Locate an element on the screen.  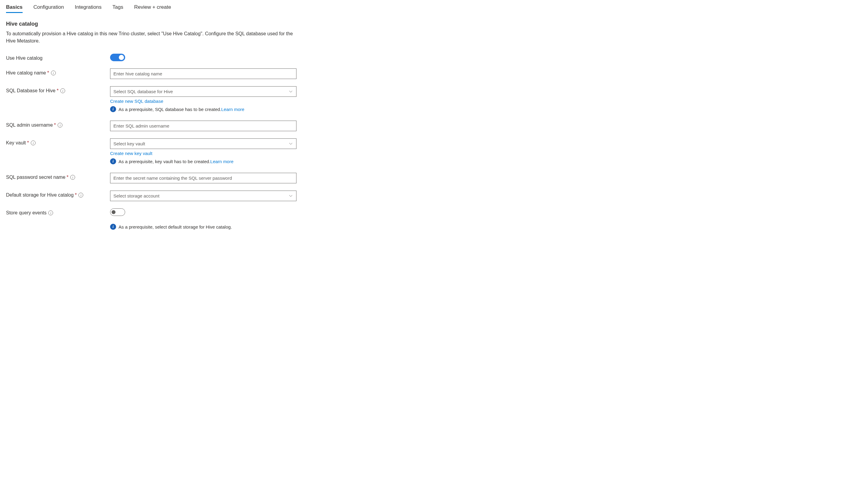
label-text: SQL admin username is located at coordinates (30, 125).